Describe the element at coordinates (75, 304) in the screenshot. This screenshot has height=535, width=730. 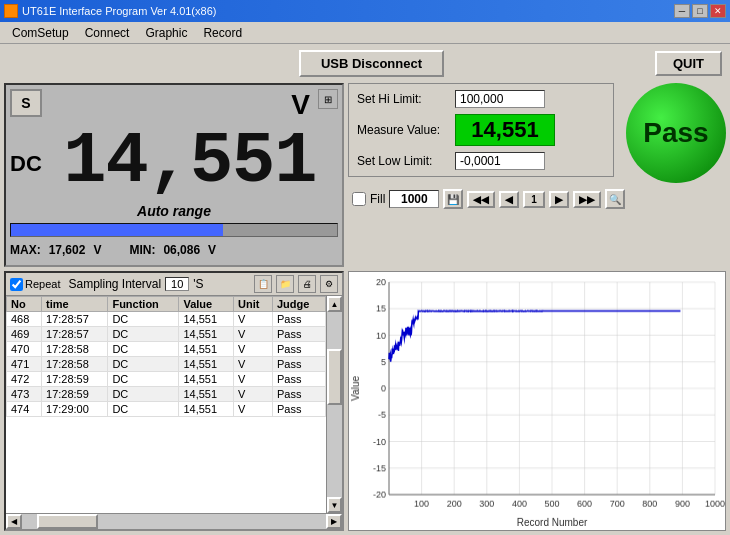
I see `col-time: time` at that location.